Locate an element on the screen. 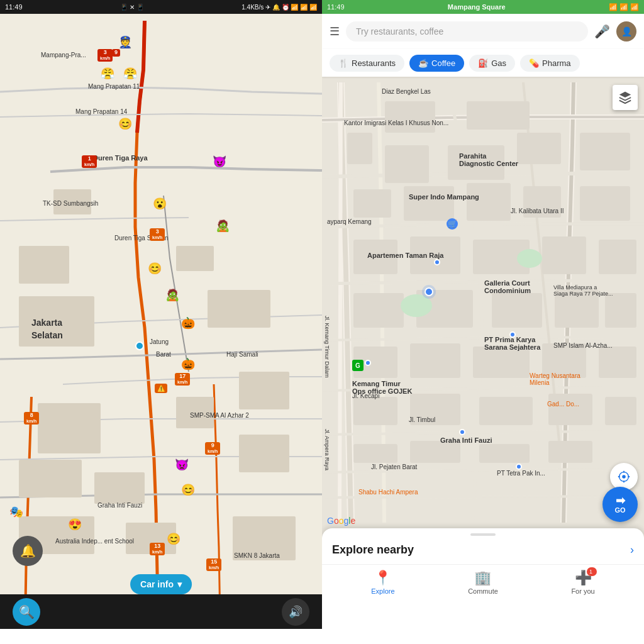 The height and width of the screenshot is (644, 644). emoji-pumpkin2: 🎃 is located at coordinates (188, 364).